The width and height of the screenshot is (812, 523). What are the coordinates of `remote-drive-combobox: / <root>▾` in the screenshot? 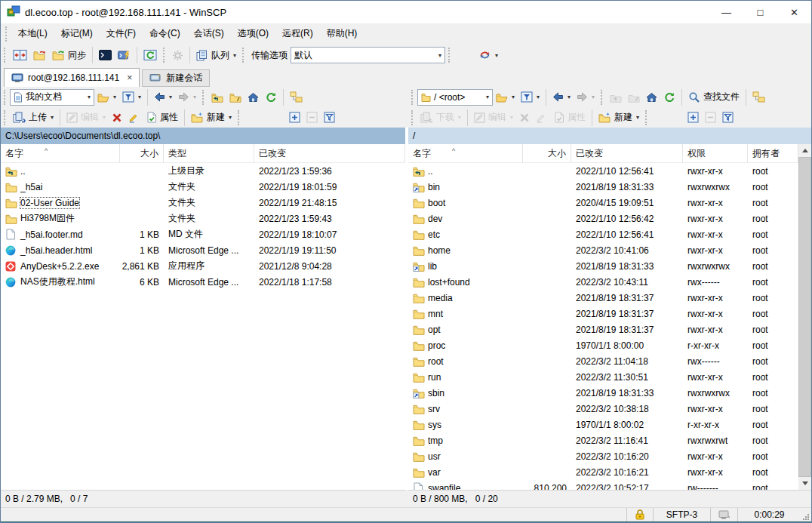 It's located at (455, 97).